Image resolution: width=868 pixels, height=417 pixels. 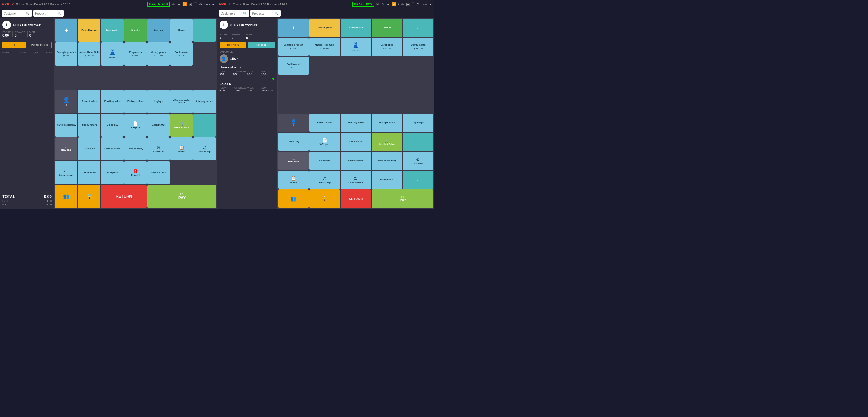 What do you see at coordinates (293, 66) in the screenshot?
I see `right-fruit-basket-tile: Fruit basket$0.00` at bounding box center [293, 66].